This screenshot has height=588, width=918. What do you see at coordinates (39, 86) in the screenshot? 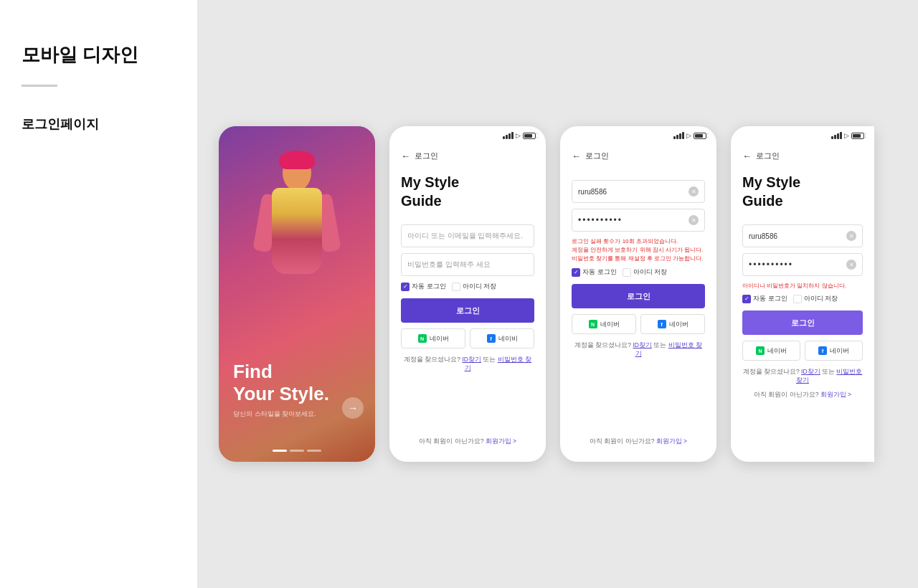
I see `sidebar-divider` at bounding box center [39, 86].